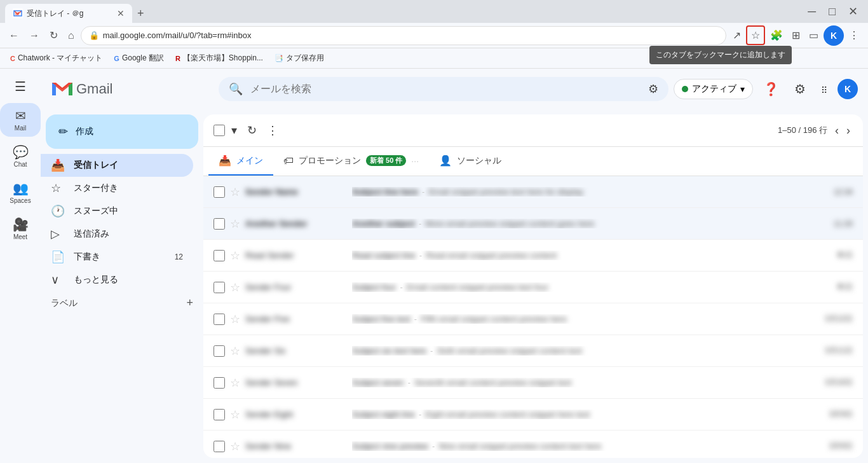 The width and height of the screenshot is (868, 463). What do you see at coordinates (118, 303) in the screenshot?
I see `label-title: ラベル` at bounding box center [118, 303].